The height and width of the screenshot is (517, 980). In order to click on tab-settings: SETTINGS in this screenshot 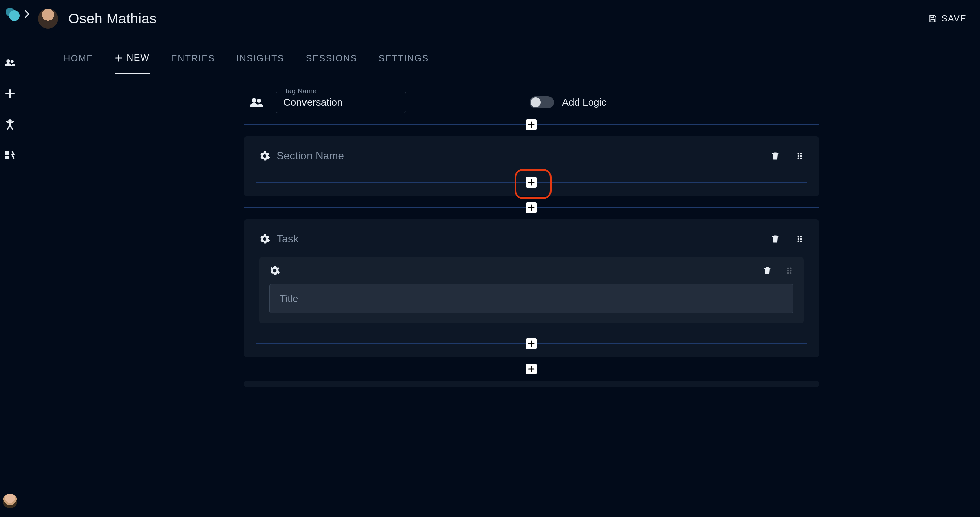, I will do `click(404, 64)`.